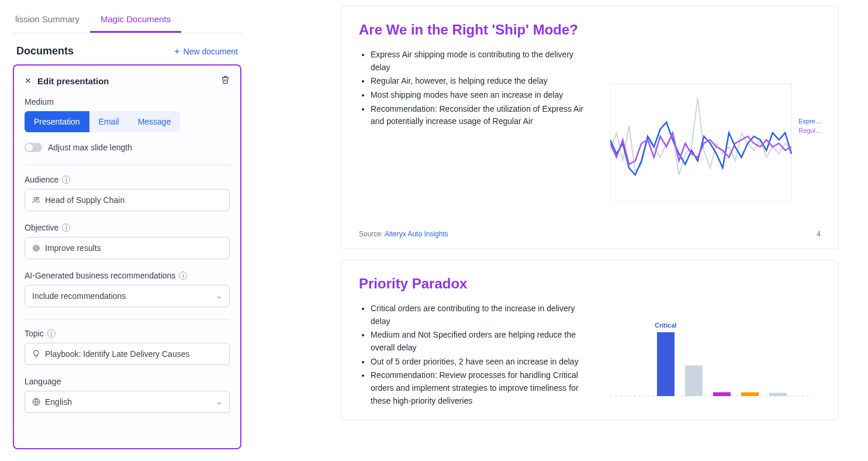 Image resolution: width=868 pixels, height=461 pixels. Describe the element at coordinates (127, 276) in the screenshot. I see `ai-rec-label: AI-Generated business recommendations i` at that location.